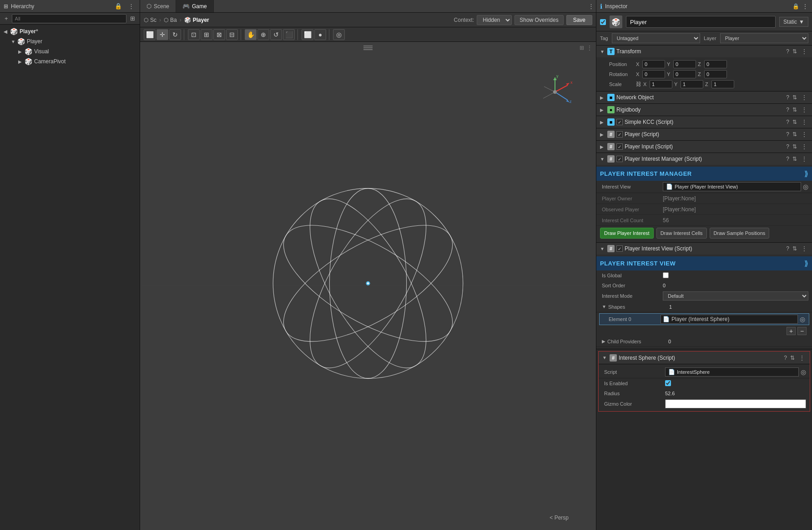 The height and width of the screenshot is (530, 812). What do you see at coordinates (736, 296) in the screenshot?
I see `interest-mode-dropdown: Default` at bounding box center [736, 296].